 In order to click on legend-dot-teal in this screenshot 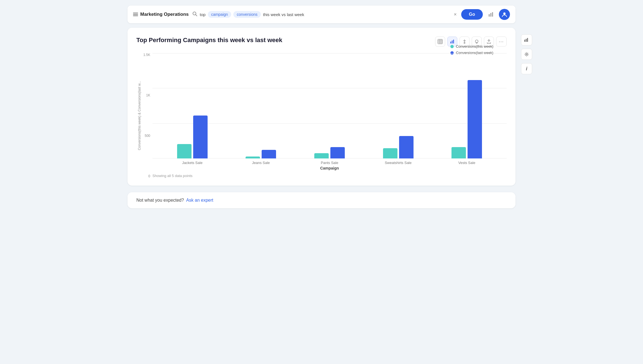, I will do `click(452, 47)`.